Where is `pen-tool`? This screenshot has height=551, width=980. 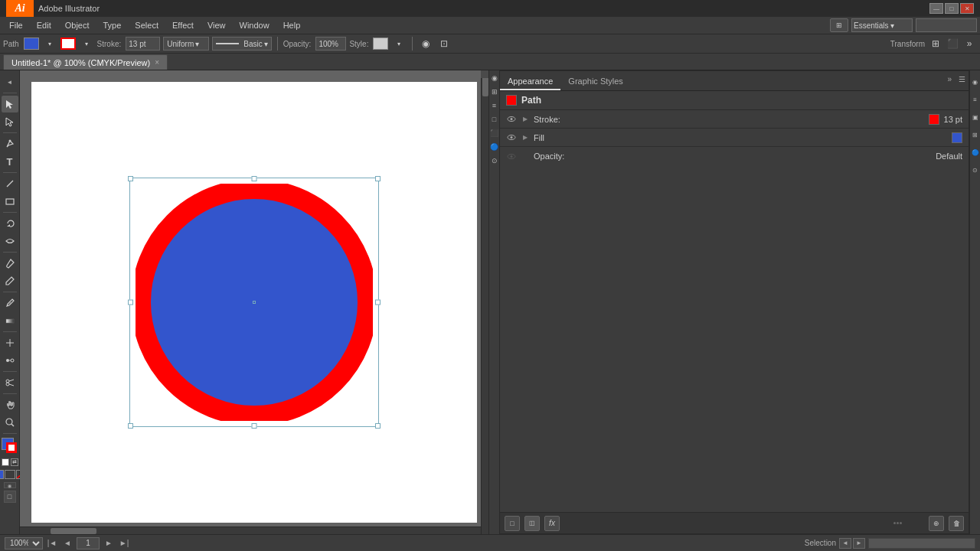
pen-tool is located at coordinates (10, 144).